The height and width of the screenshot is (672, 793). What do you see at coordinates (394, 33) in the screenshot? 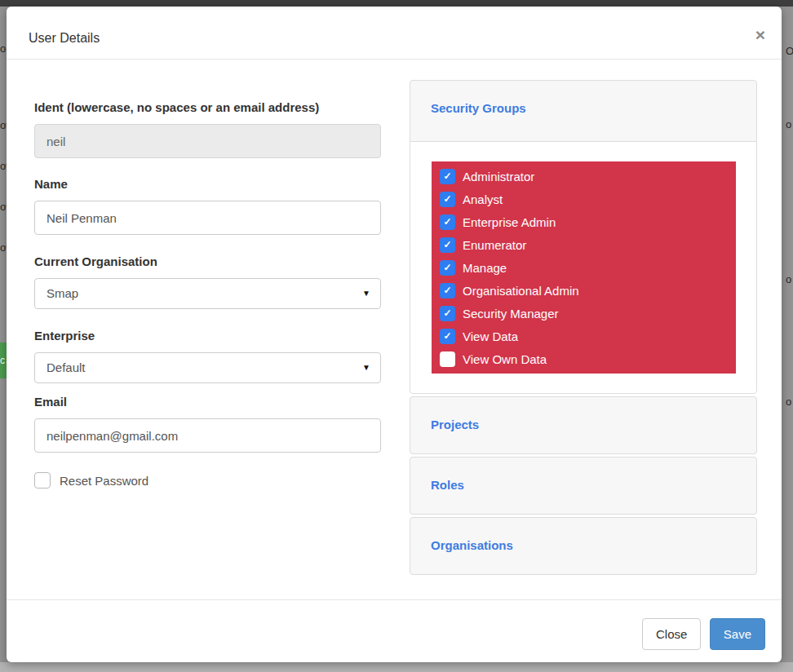
I see `modal-header: User Details ×` at bounding box center [394, 33].